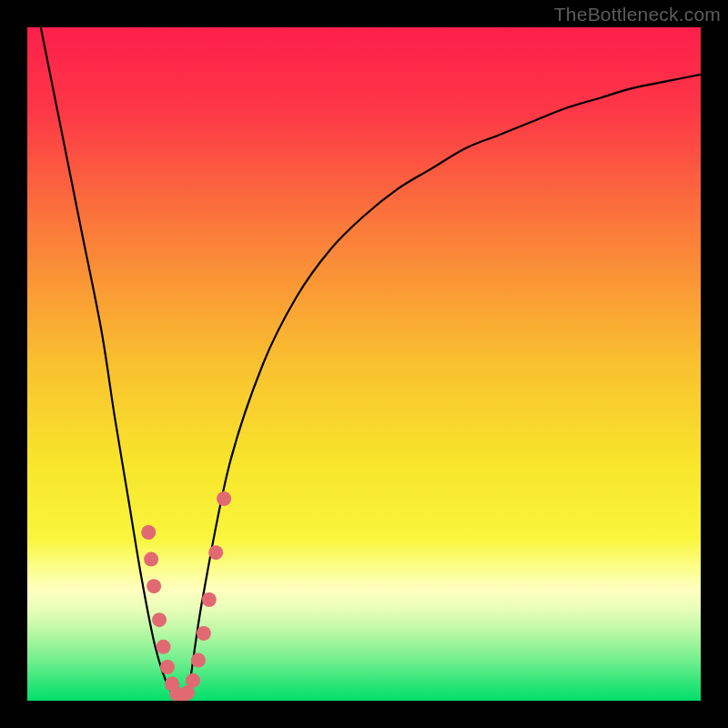  I want to click on attribution-text: TheBottleneck.com, so click(637, 15).